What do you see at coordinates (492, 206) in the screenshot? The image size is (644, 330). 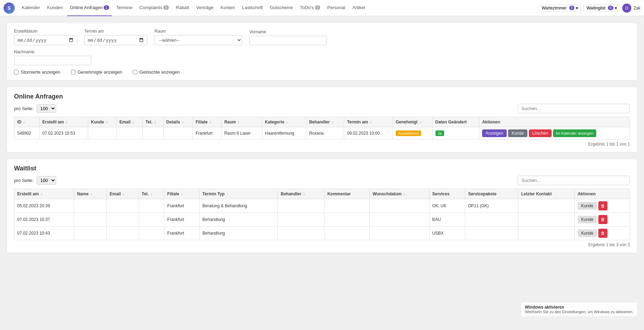 I see `wl-cell-servicepakete: DP11 (GK)` at bounding box center [492, 206].